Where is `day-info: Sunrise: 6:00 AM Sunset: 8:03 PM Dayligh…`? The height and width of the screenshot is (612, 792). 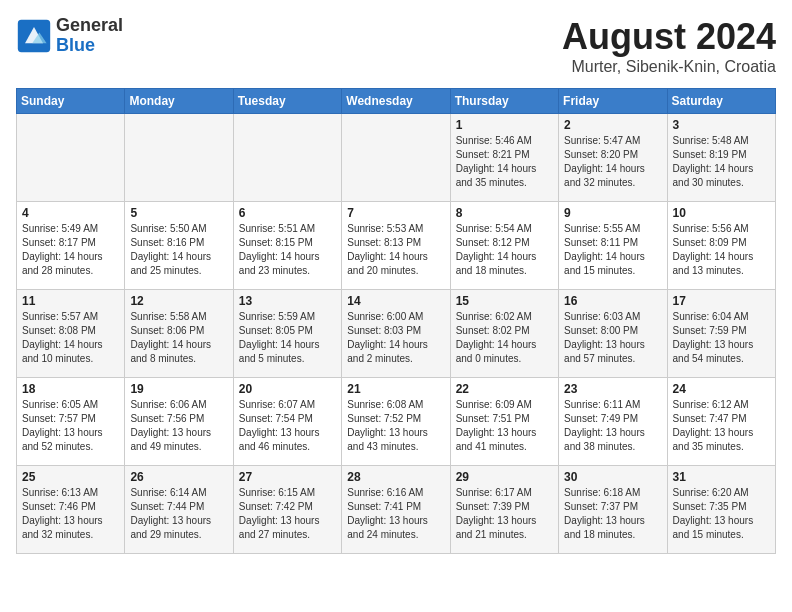
day-info: Sunrise: 6:00 AM Sunset: 8:03 PM Dayligh… is located at coordinates (396, 338).